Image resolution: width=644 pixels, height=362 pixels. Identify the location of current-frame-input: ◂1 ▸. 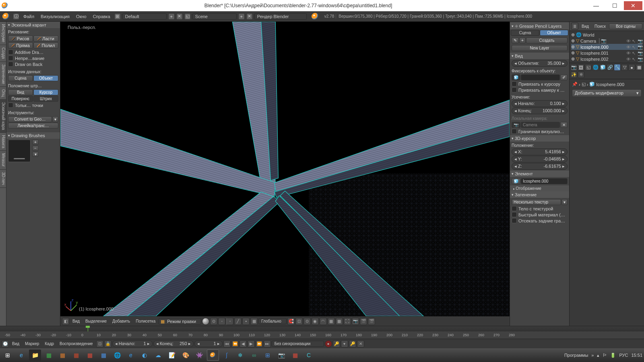
(208, 343).